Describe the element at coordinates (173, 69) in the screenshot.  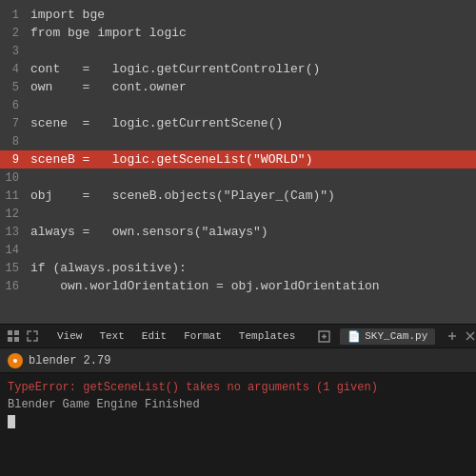
I see `line-content: cont = logic.getCurrentController()` at that location.